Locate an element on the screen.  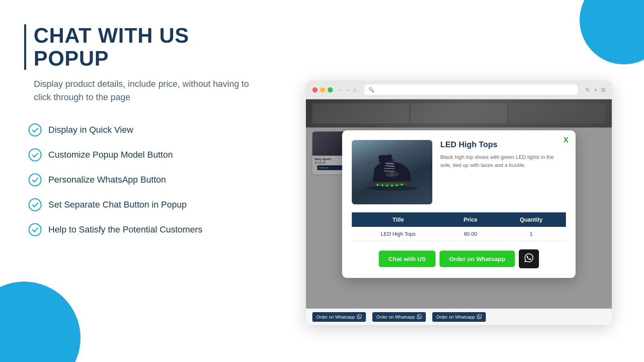
features-list: Display in Quick View Customize Popup Mo… is located at coordinates (139, 180).